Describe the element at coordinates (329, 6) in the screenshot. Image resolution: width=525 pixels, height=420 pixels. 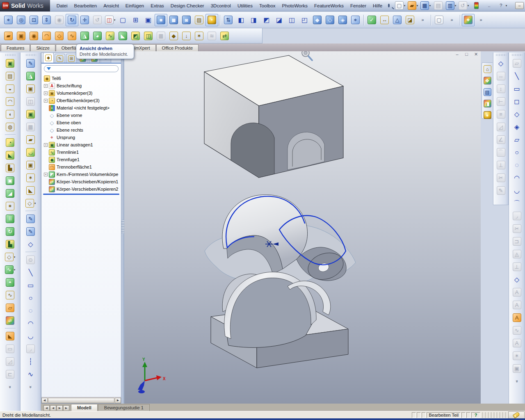
I see `menu-featureworks: FeatureWorks` at that location.